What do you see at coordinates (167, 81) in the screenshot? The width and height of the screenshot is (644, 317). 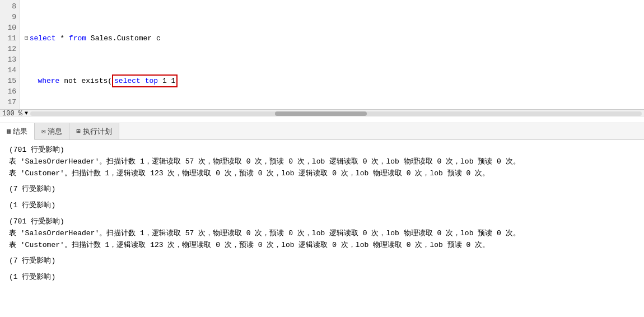 I see `code-text-9c: 1 1` at bounding box center [167, 81].